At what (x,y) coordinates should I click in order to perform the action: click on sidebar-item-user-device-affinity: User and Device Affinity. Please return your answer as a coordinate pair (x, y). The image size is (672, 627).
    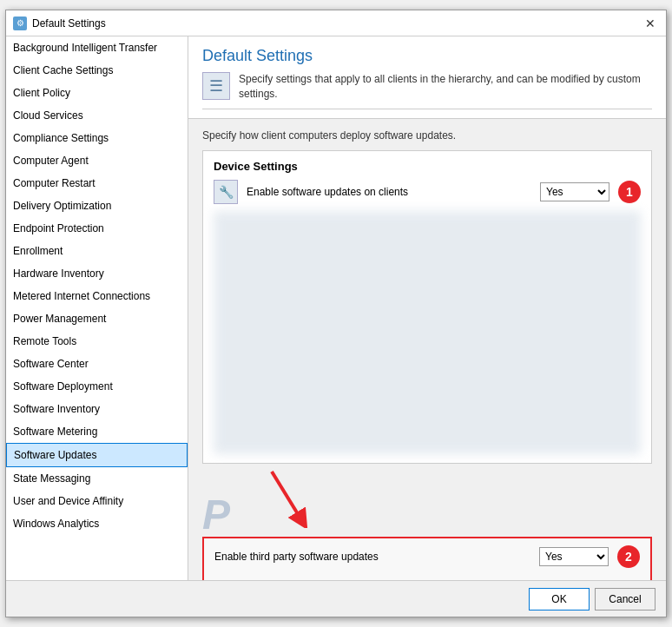
    Looking at the image, I should click on (97, 501).